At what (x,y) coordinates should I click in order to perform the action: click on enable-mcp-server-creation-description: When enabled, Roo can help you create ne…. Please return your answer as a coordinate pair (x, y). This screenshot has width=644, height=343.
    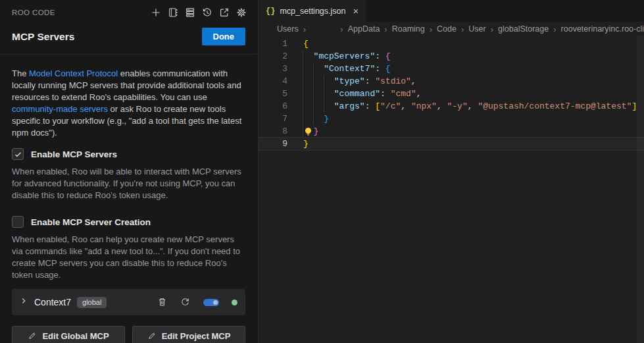
    Looking at the image, I should click on (129, 257).